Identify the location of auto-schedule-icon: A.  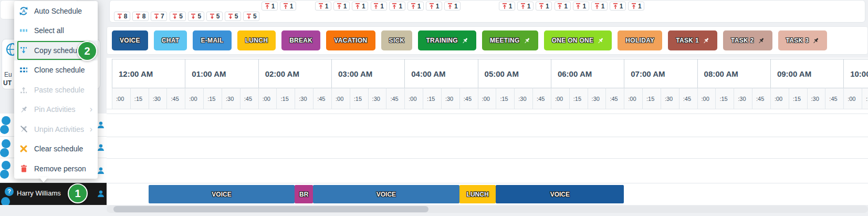
(24, 11).